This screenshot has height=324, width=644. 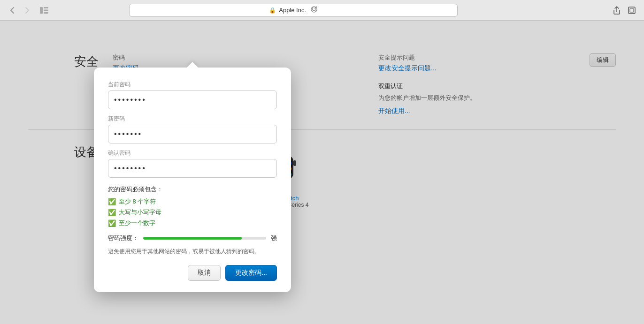 I want to click on modal-arrow, so click(x=192, y=65).